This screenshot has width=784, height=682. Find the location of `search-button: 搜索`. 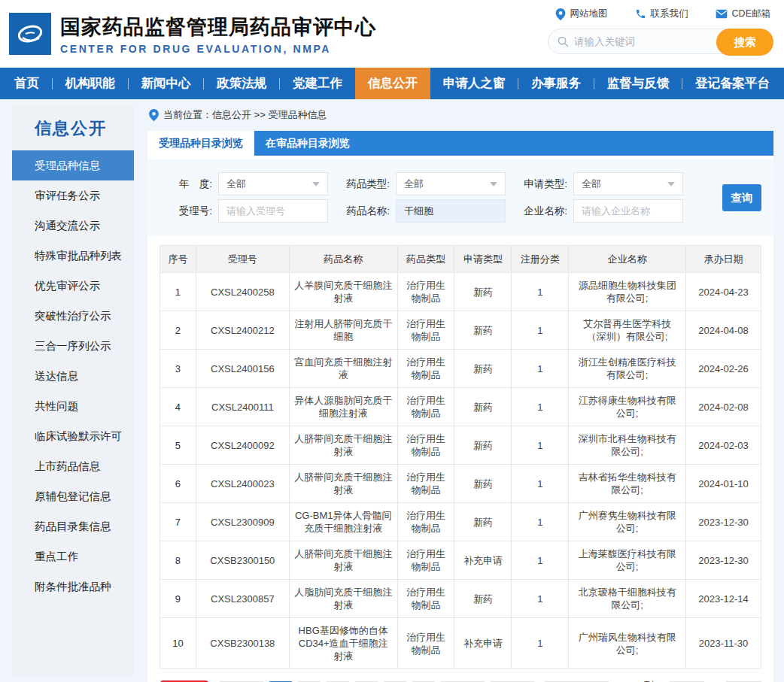

search-button: 搜索 is located at coordinates (745, 42).